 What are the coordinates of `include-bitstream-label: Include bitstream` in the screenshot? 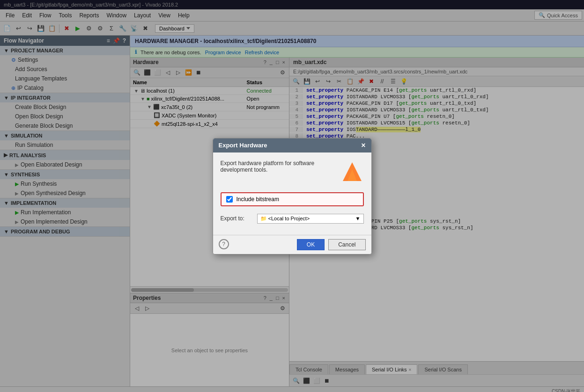 It's located at (258, 199).